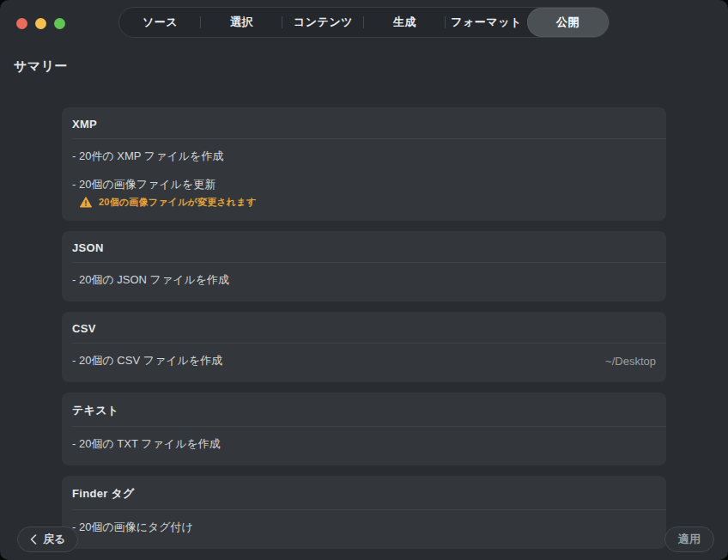 Image resolution: width=728 pixels, height=560 pixels. What do you see at coordinates (177, 203) in the screenshot?
I see `warning-text: 20個の画像ファイルが変更されます` at bounding box center [177, 203].